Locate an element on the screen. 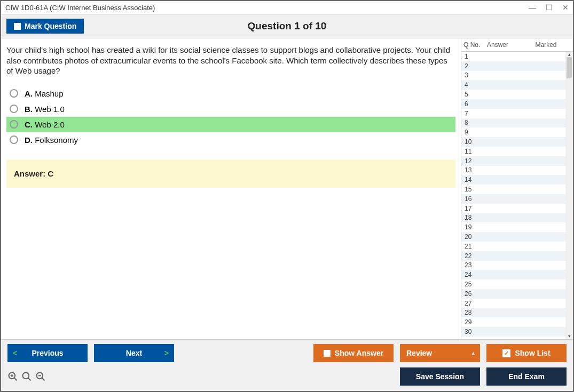 This screenshot has height=392, width=574. list-row: 29 is located at coordinates (514, 322).